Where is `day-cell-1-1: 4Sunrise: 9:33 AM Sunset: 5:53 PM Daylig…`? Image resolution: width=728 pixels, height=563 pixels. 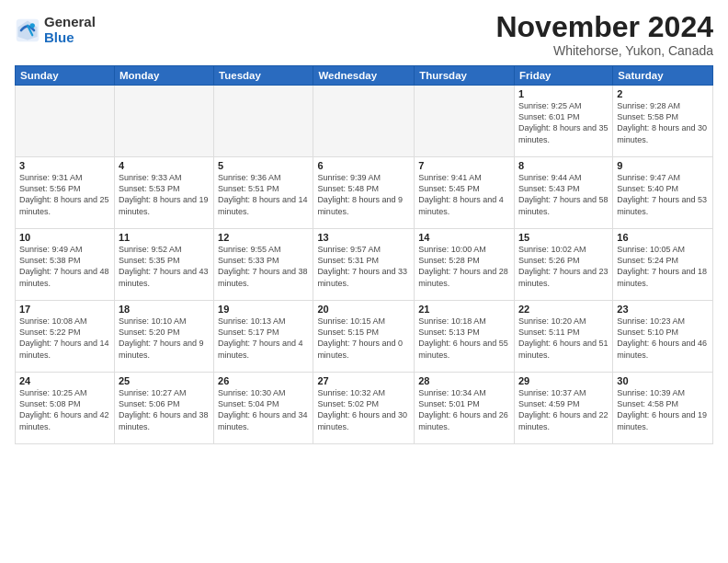
day-cell-1-1: 4Sunrise: 9:33 AM Sunset: 5:53 PM Daylig… is located at coordinates (164, 193).